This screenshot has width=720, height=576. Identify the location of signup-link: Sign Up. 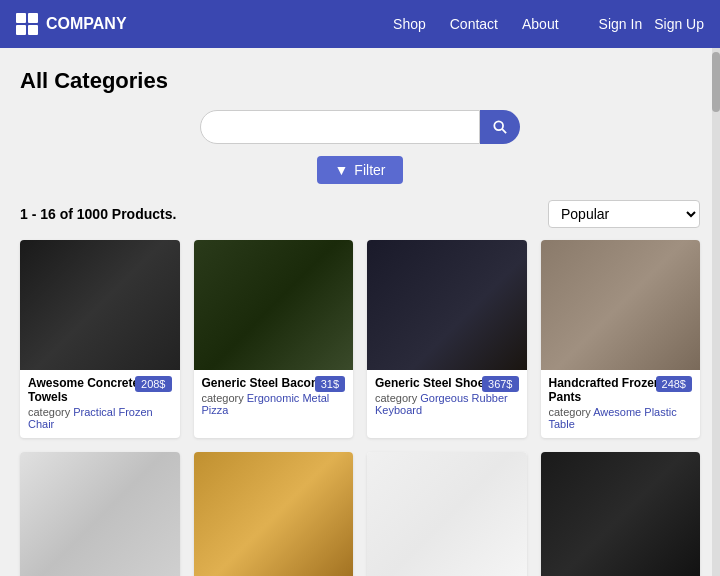
(679, 24).